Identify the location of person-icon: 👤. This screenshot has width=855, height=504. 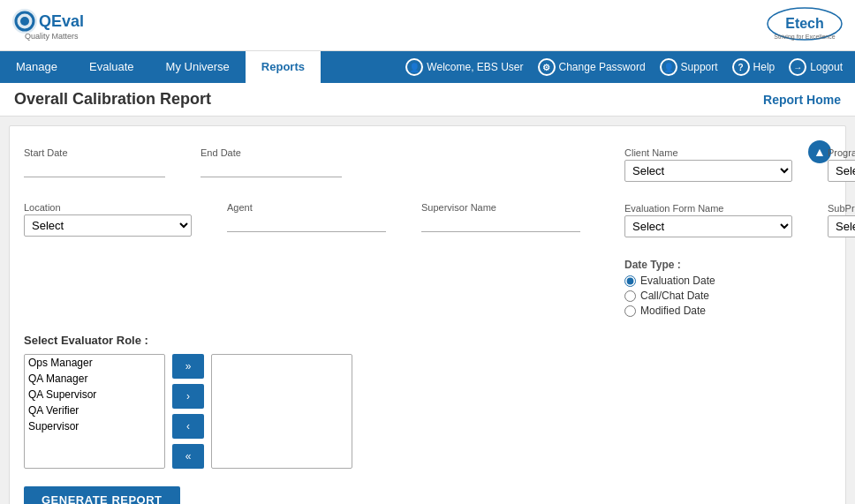
(414, 67).